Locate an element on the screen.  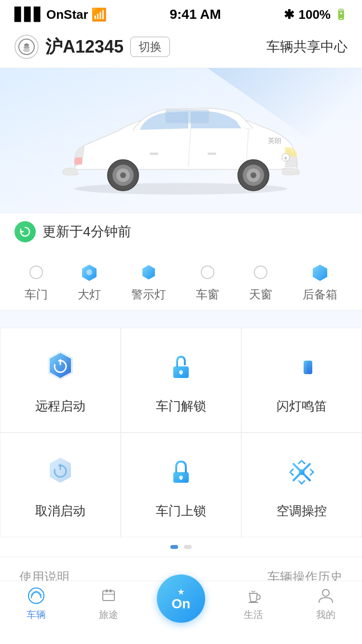
door-indicator-icon is located at coordinates (36, 272).